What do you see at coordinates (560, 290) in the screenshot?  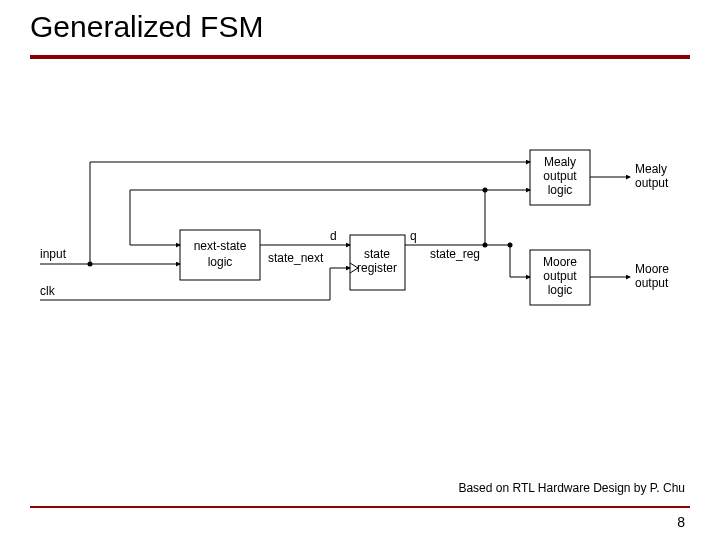 I see `moore-logic-label-3: logic` at bounding box center [560, 290].